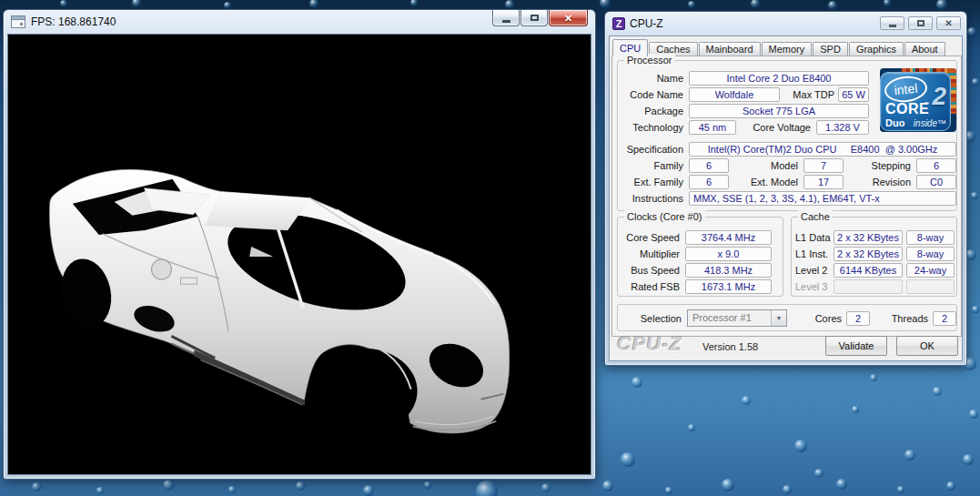 This screenshot has width=980, height=496. Describe the element at coordinates (823, 198) in the screenshot. I see `instructions-value: MMX, SSE (1, 2, 3, 3S, 4.1), EM64T, VT-x` at that location.